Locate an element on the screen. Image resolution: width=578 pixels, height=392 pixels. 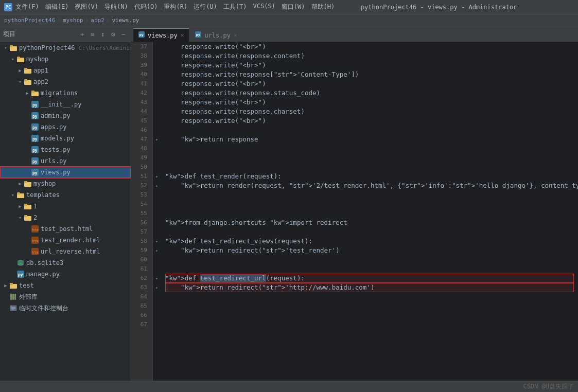
menu-item: 重构(R) is located at coordinates (176, 7).